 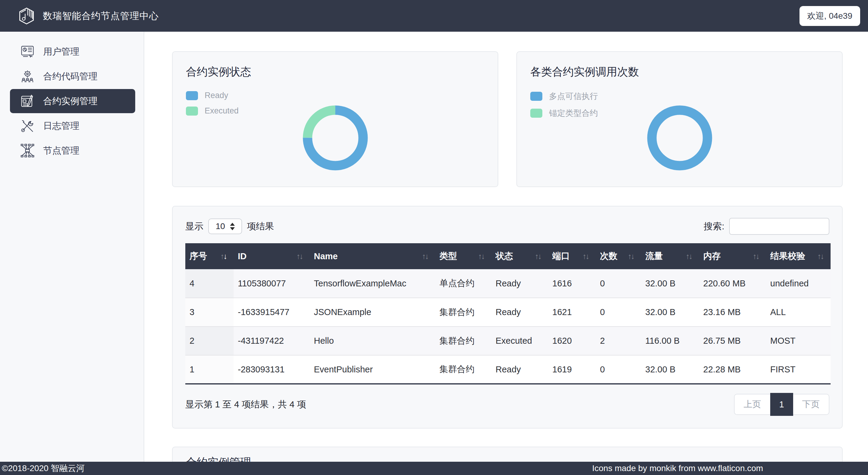 What do you see at coordinates (61, 151) in the screenshot?
I see `sidebar-item-label: 节点管理` at bounding box center [61, 151].